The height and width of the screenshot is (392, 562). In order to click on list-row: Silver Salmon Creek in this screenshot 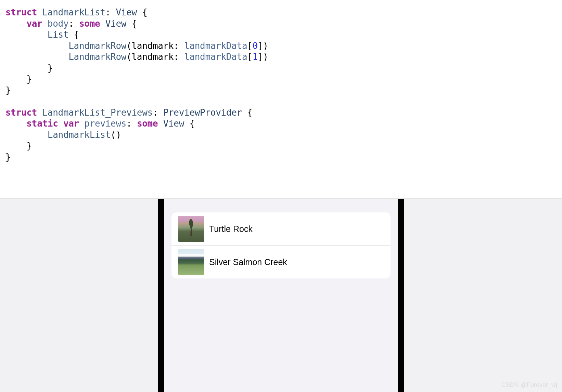, I will do `click(281, 262)`.